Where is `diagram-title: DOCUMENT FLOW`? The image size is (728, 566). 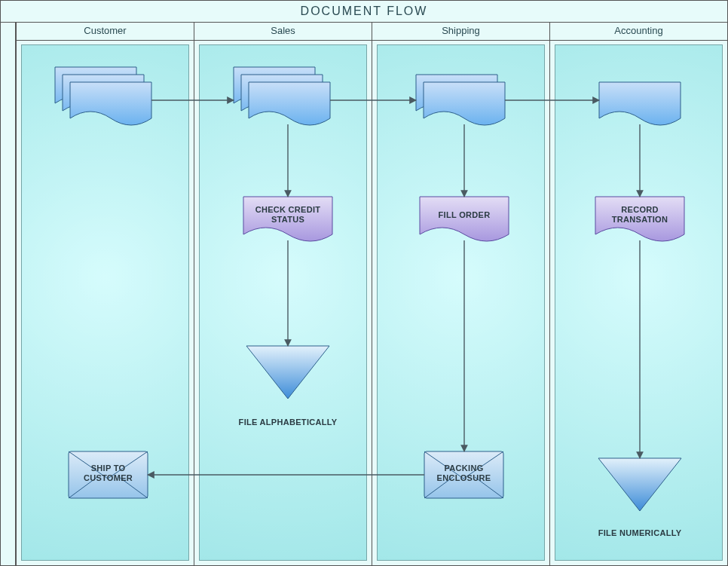 diagram-title: DOCUMENT FLOW is located at coordinates (364, 12).